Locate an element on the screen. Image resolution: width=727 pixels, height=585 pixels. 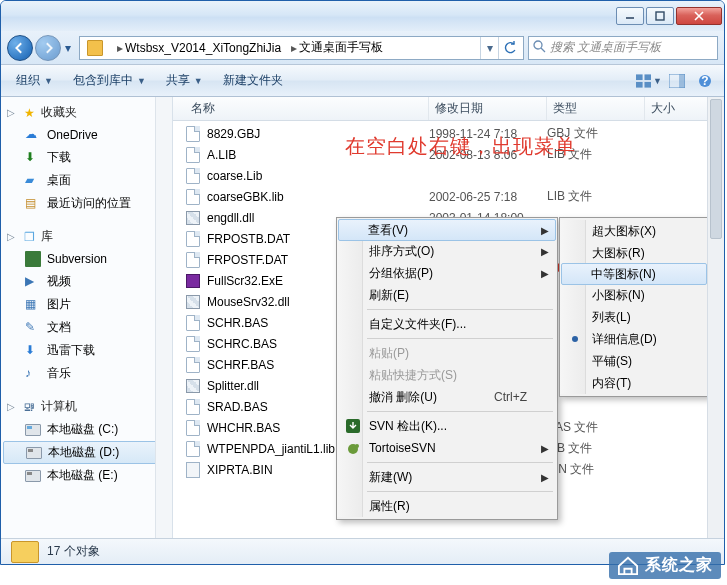
nav-xunlei: ⬇迅雷下载 is located at coordinates (86, 350).